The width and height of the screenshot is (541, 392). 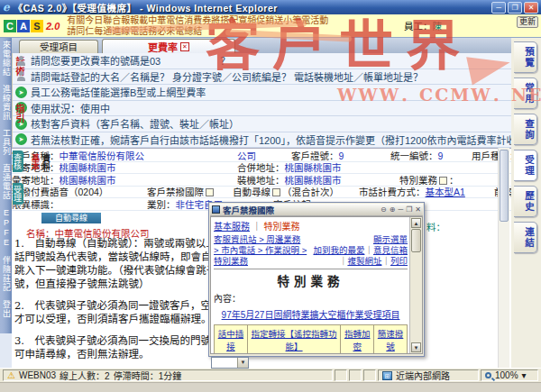 What do you see at coordinates (169, 46) in the screenshot?
I see `tab-change-rate: 更費率 ✕` at bounding box center [169, 46].